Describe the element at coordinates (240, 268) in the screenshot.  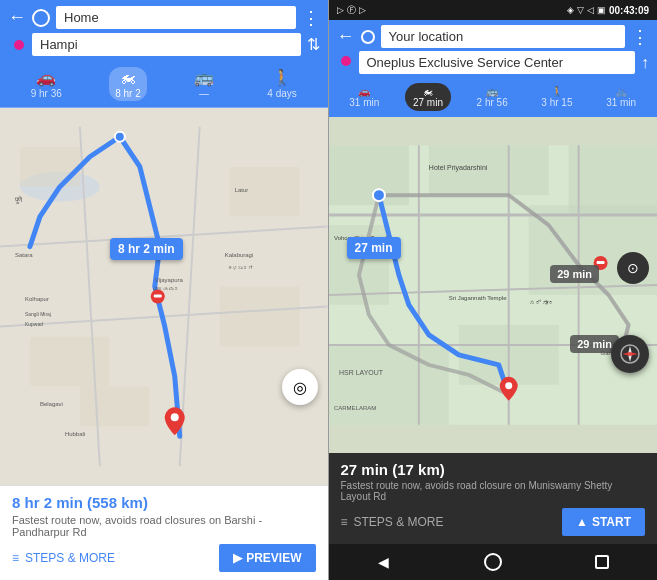
I see `svg-text: ಕಳಬುರಗಿ` at that location.